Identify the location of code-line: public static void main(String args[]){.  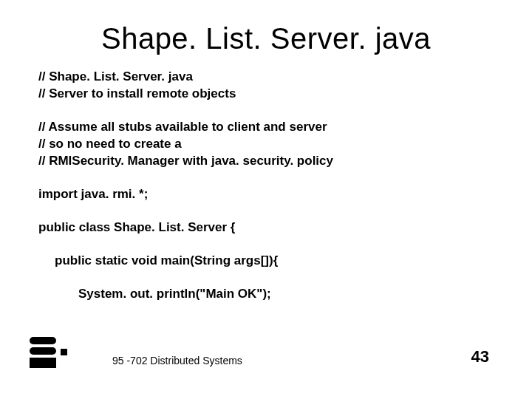
(266, 262).